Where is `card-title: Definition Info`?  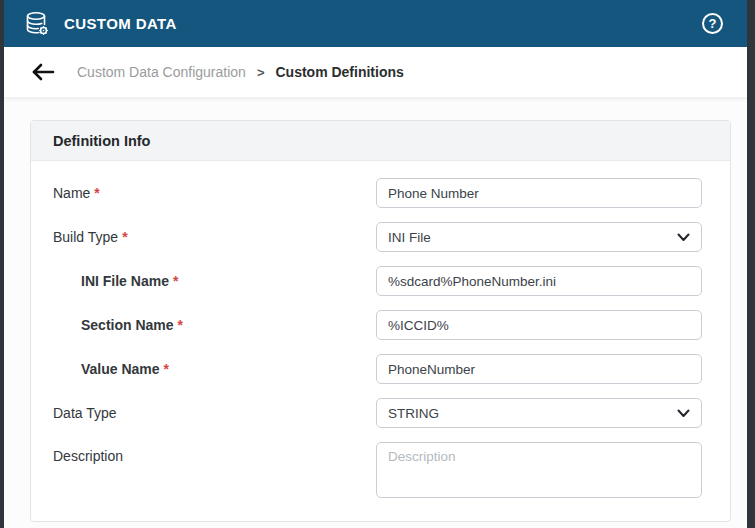
card-title: Definition Info is located at coordinates (102, 141).